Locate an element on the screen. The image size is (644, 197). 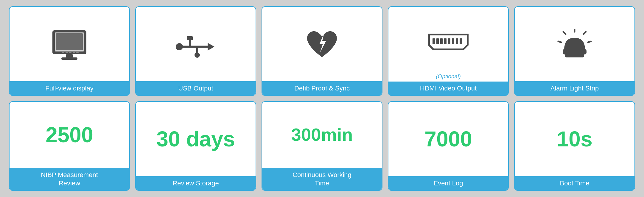
review-storage-value: 30 days is located at coordinates (196, 139).